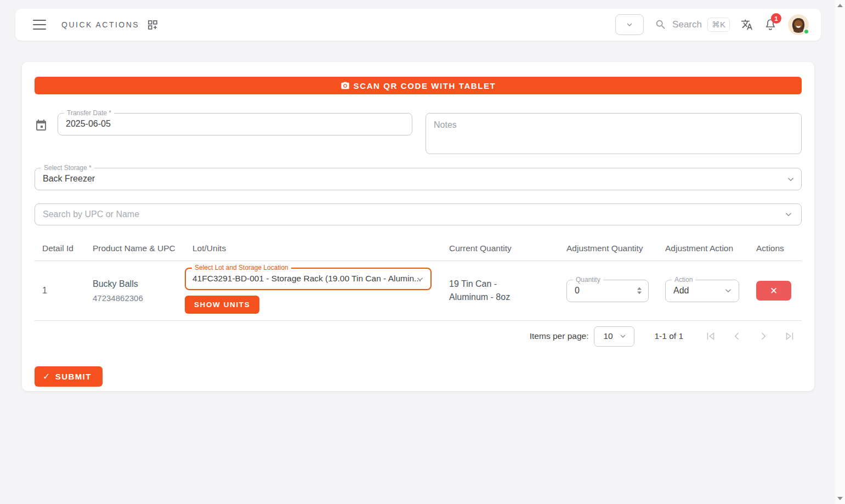 This screenshot has height=504, width=845. What do you see at coordinates (308, 279) in the screenshot?
I see `lot-storage-select-value: 41FC3291-BD-001 - Storage Rack (19.00 Ti…` at bounding box center [308, 279].